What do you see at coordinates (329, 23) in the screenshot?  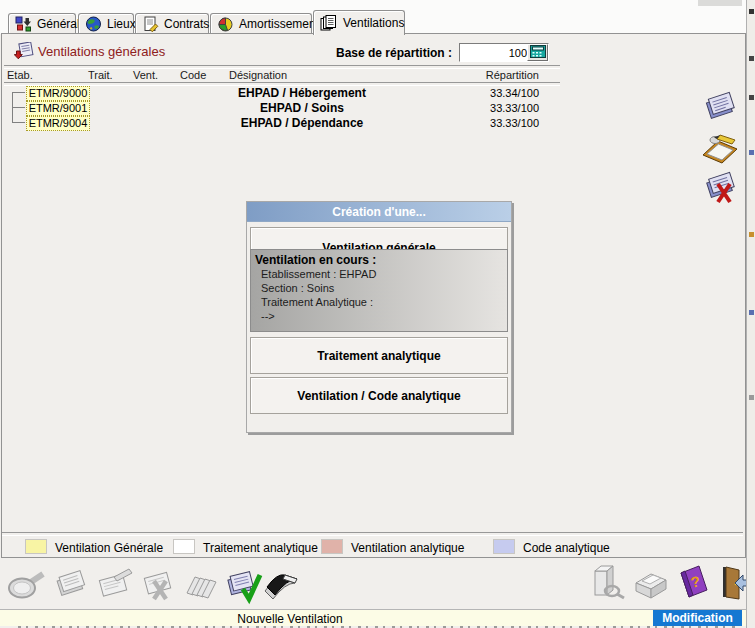 I see `pages-icon` at bounding box center [329, 23].